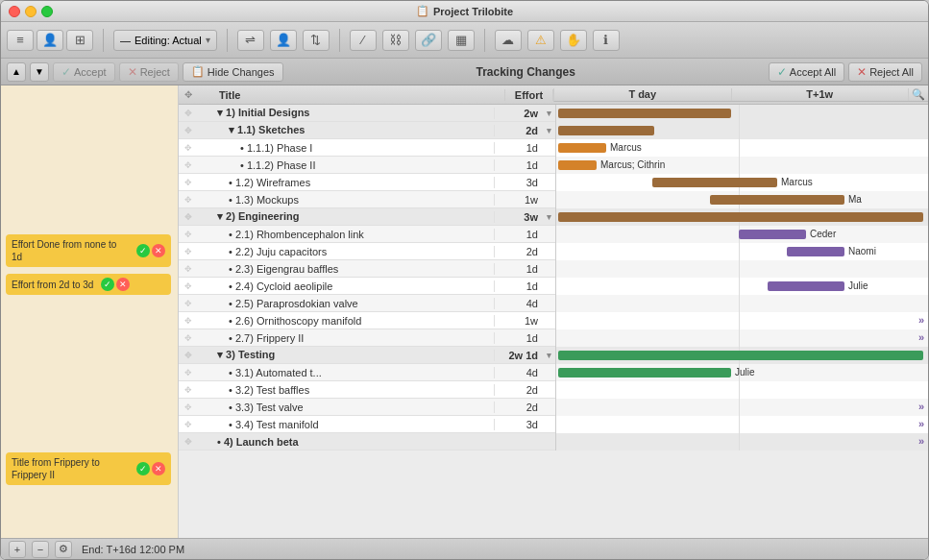 This screenshot has height=560, width=929. What do you see at coordinates (553, 304) in the screenshot?
I see `table-row: ✥• 2.5) Paraprosdokian valve4d` at bounding box center [553, 304].